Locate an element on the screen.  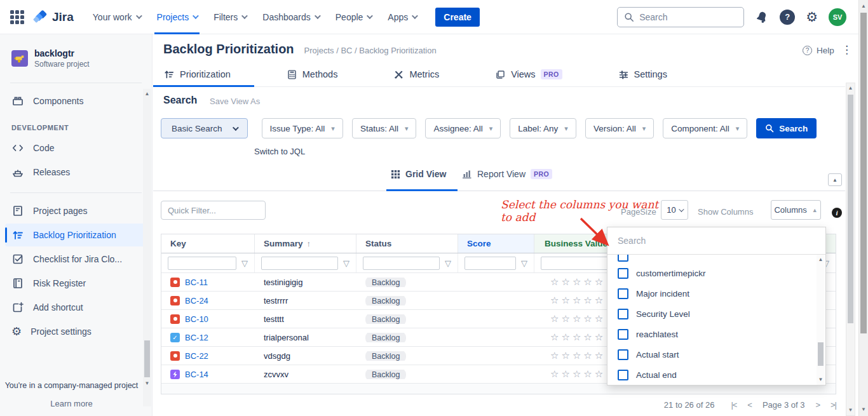
key-filter-input is located at coordinates (202, 263).